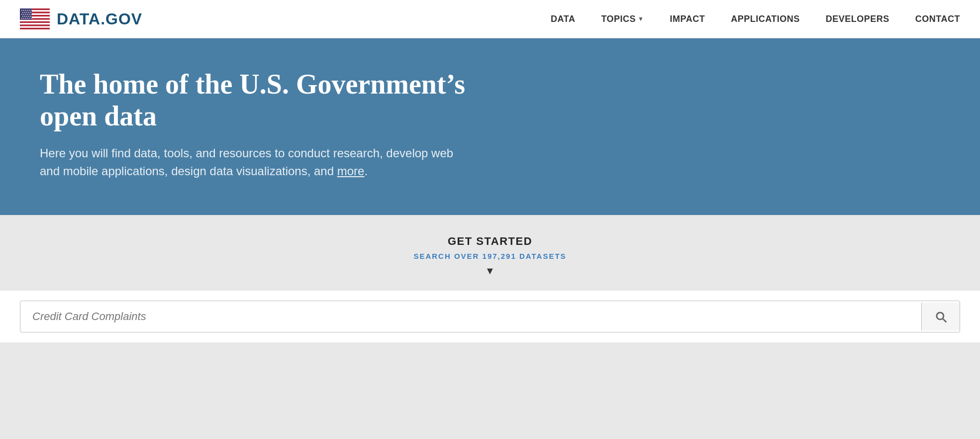  I want to click on hero-subtitle-text1: Here you will find data, tools, and reso…, so click(247, 162).